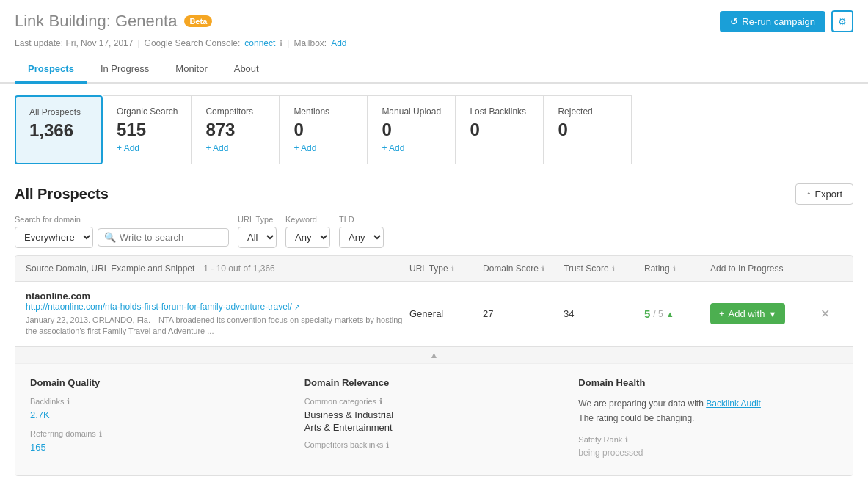 This screenshot has height=485, width=868. Describe the element at coordinates (59, 131) in the screenshot. I see `card-all-count: 1,366` at that location.